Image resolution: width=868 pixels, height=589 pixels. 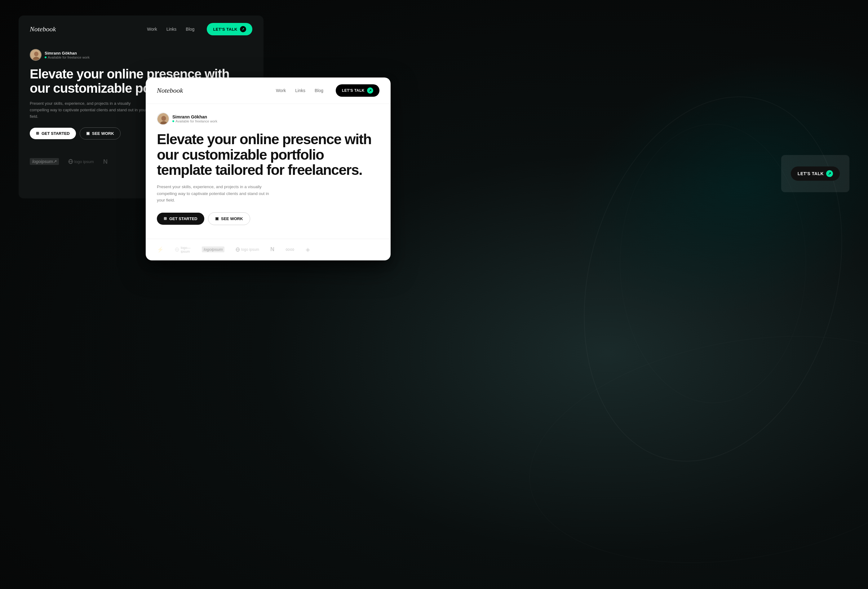 I want to click on light-logo-item-4: logo ipsum, so click(x=247, y=249).